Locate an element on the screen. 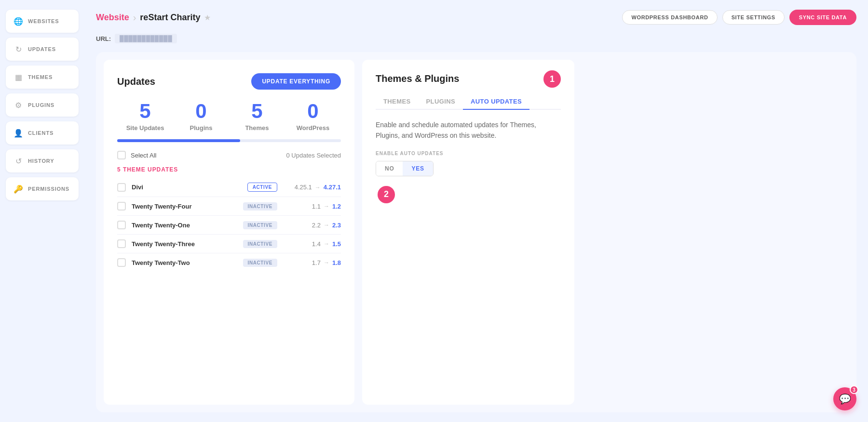 Image resolution: width=868 pixels, height=422 pixels. breadcrumb-website-link: Website is located at coordinates (113, 17).